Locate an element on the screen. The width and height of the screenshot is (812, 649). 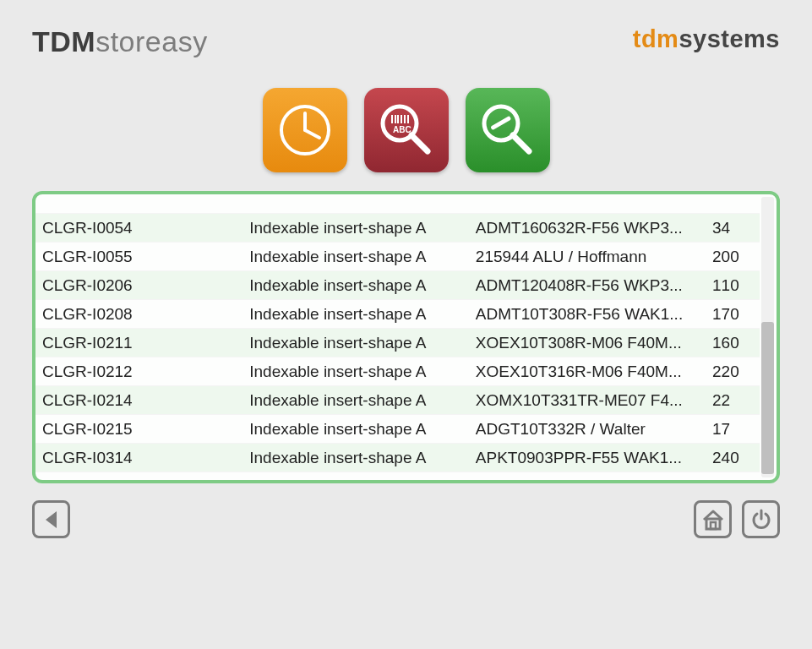
history-button is located at coordinates (305, 130).